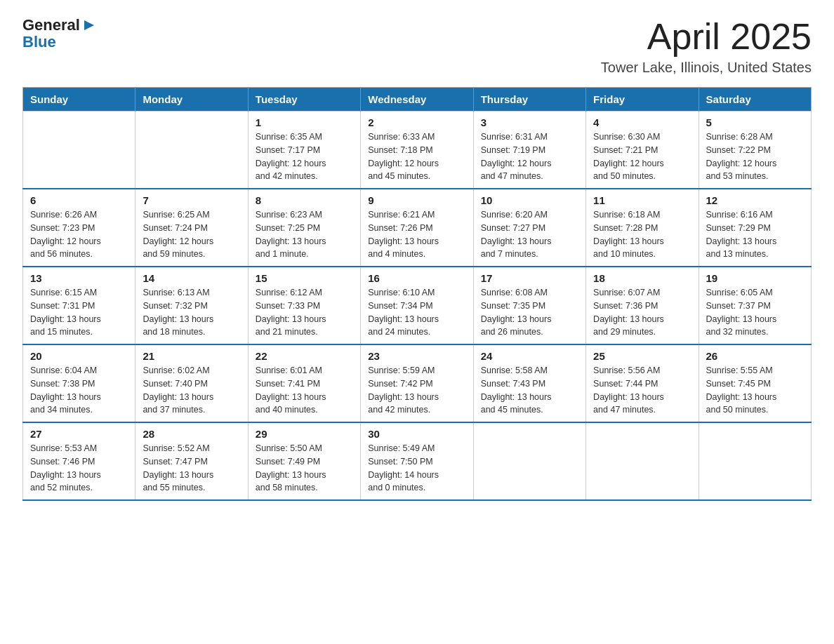  What do you see at coordinates (79, 356) in the screenshot?
I see `day-number: 20` at bounding box center [79, 356].